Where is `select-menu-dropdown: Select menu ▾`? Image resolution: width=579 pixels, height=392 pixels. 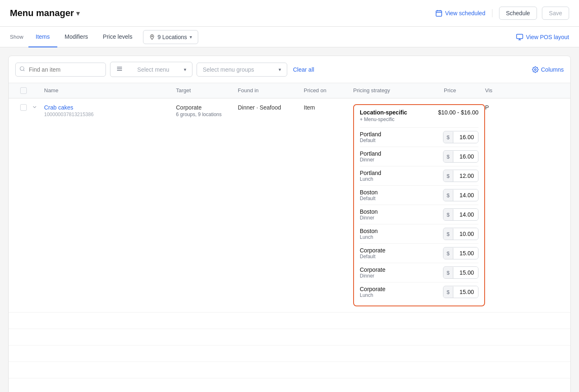 select-menu-dropdown: Select menu ▾ is located at coordinates (151, 69).